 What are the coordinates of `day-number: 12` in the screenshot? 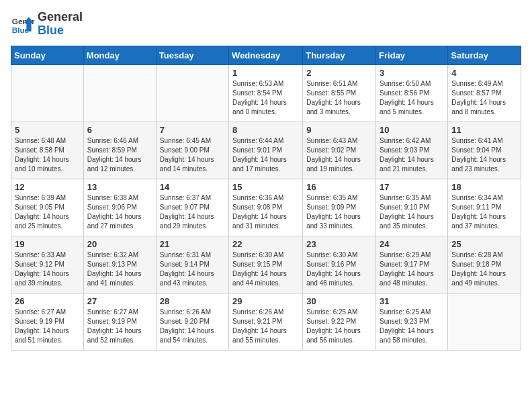 It's located at (47, 187).